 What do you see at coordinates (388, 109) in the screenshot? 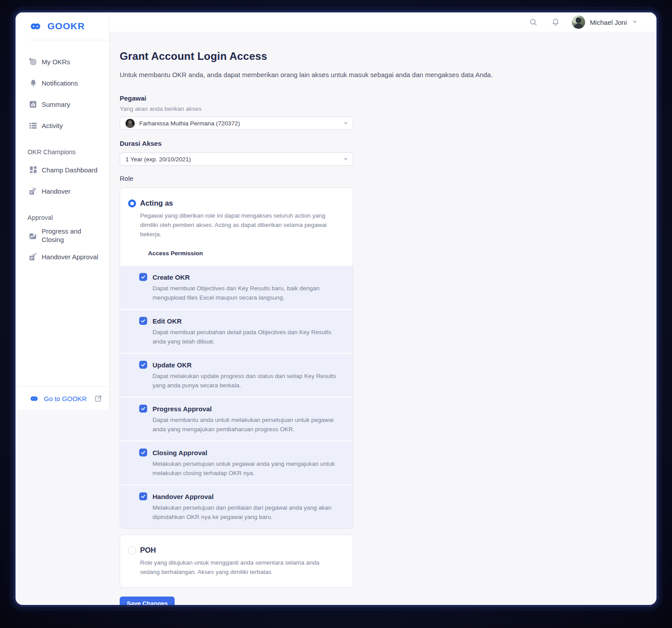
I see `pegawai-helper: Yang akan anda berikan akses` at bounding box center [388, 109].